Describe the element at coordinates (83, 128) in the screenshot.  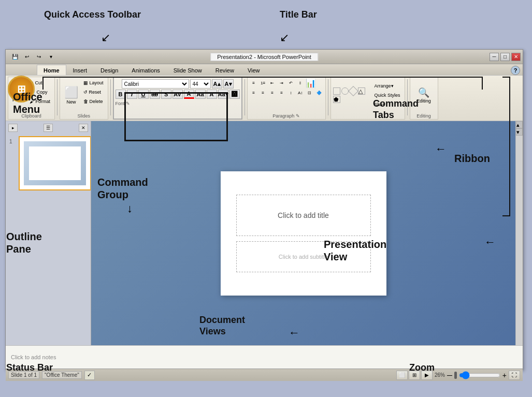
I see `panel-close-button: ✕` at that location.